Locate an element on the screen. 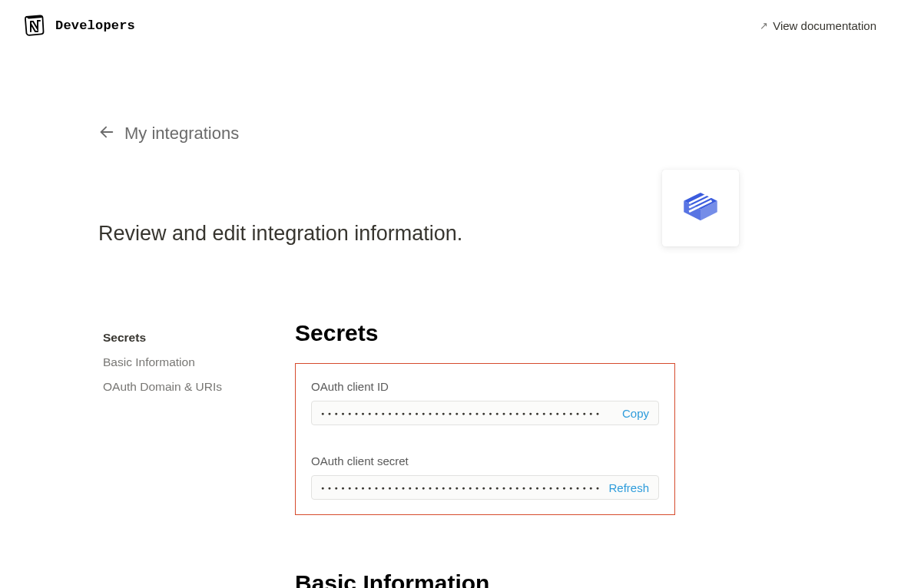 Image resolution: width=901 pixels, height=588 pixels. brand: Developers is located at coordinates (79, 25).